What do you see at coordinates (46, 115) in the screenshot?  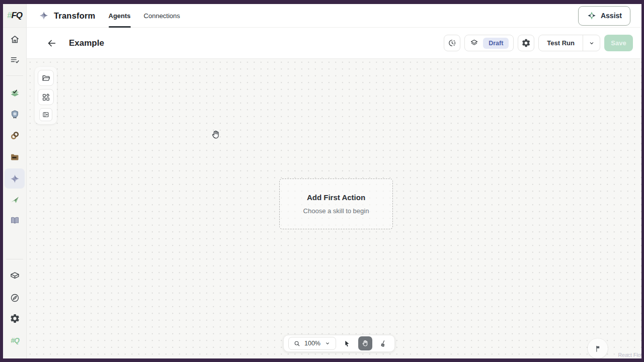 I see `side-panel-icon` at bounding box center [46, 115].